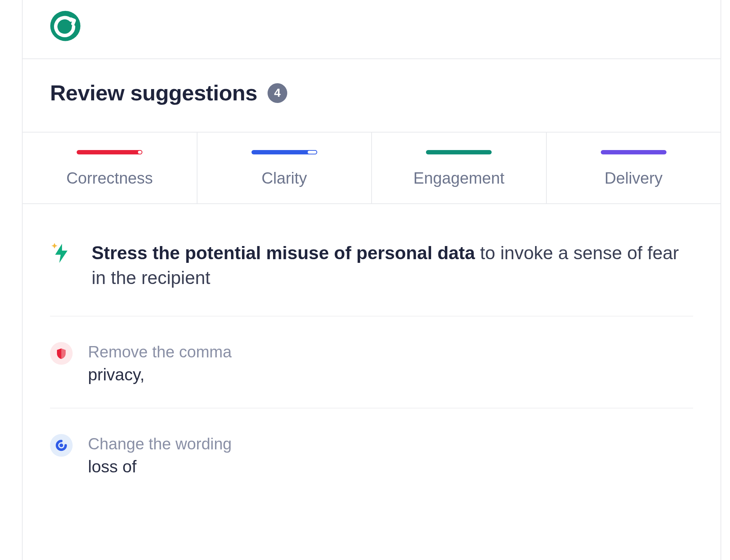  Describe the element at coordinates (277, 93) in the screenshot. I see `suggestion-count-badge: 4` at that location.